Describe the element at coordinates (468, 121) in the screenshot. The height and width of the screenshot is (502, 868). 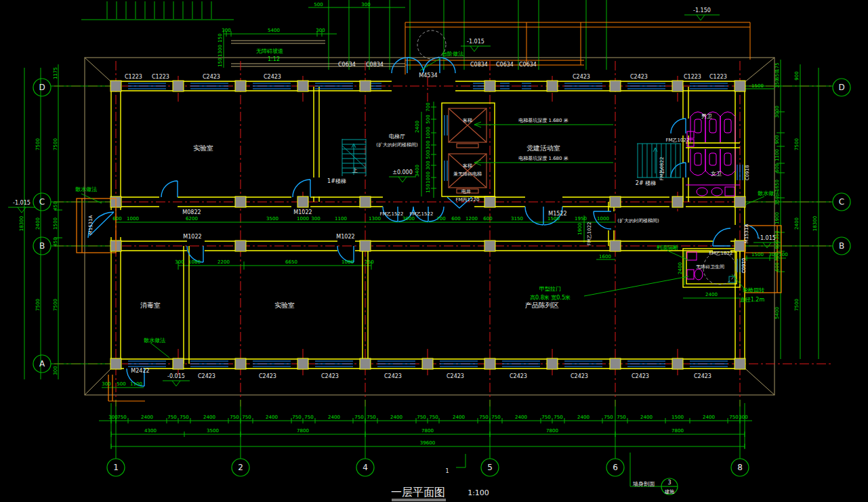
I see `elev-car1: 客梯` at that location.